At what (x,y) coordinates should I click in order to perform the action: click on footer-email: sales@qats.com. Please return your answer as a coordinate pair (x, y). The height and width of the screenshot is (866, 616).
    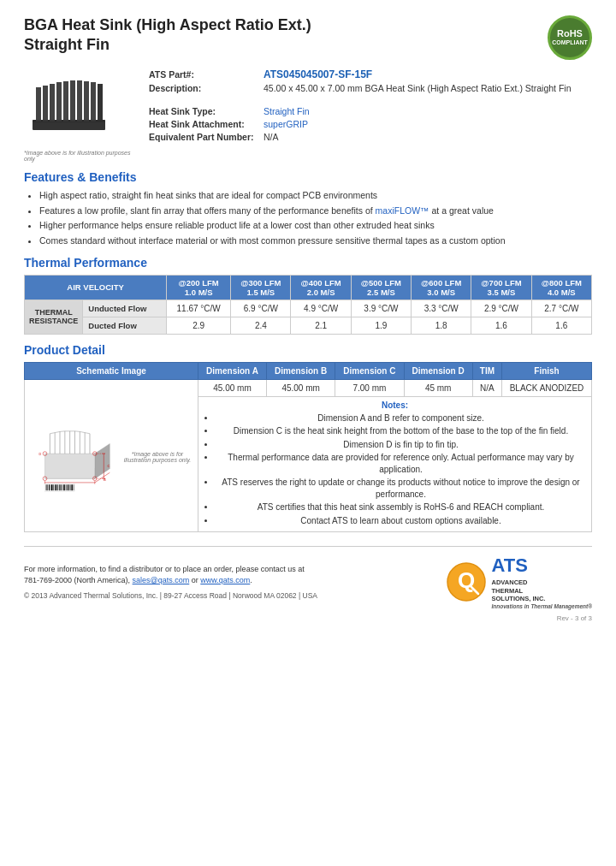
    Looking at the image, I should click on (161, 580).